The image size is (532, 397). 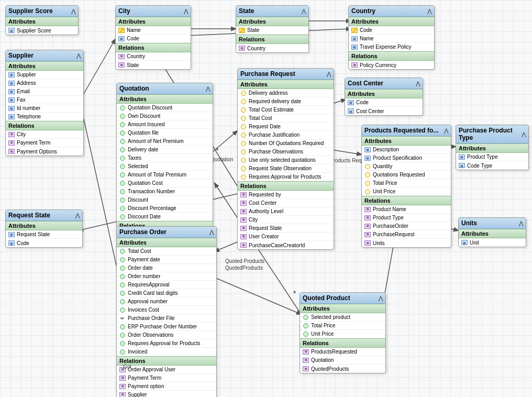 I want to click on entity-request-state: Request State ⋀ Attributes ▦Request Stat…, so click(x=44, y=228).